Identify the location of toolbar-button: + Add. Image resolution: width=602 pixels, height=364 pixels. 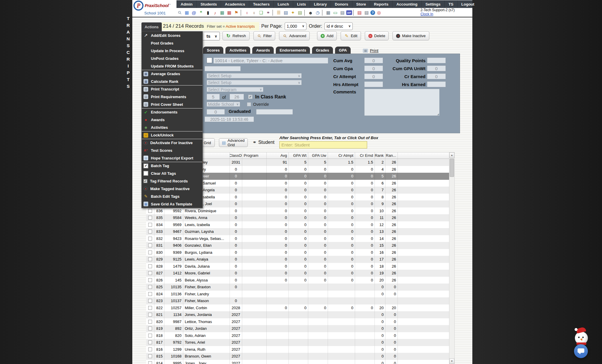
(327, 36).